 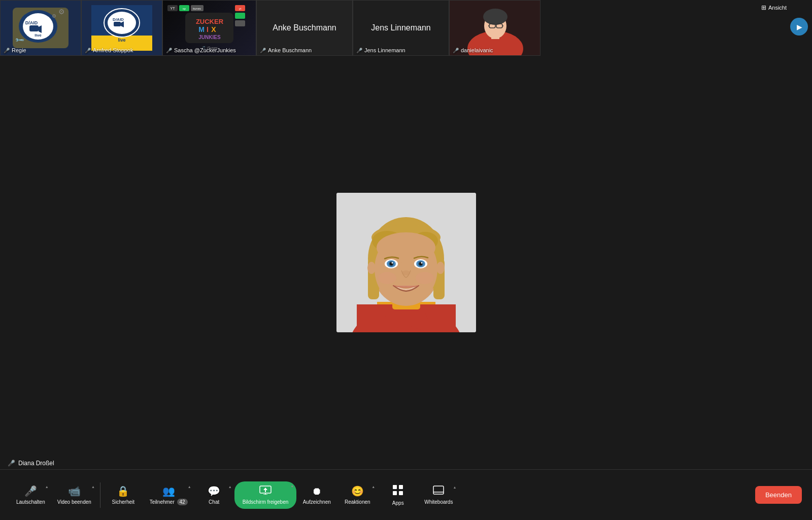 I want to click on sicherheit-button: 🔒 Sicherheit, so click(x=123, y=495).